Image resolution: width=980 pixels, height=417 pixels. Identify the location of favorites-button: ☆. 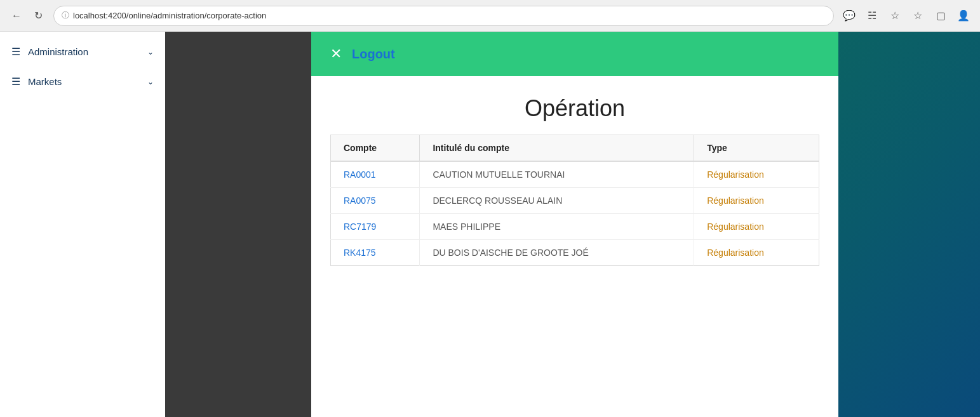
(918, 16).